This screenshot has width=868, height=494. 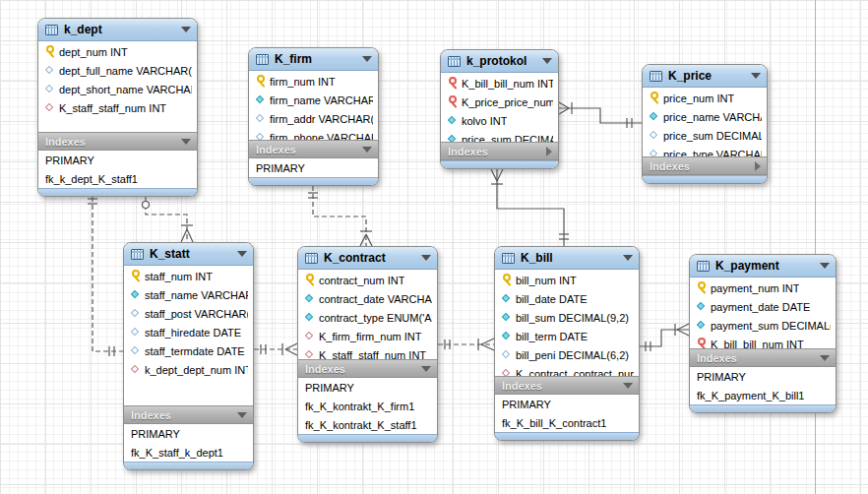 I want to click on column-row: firm_name VARCHAR(45), so click(x=313, y=100).